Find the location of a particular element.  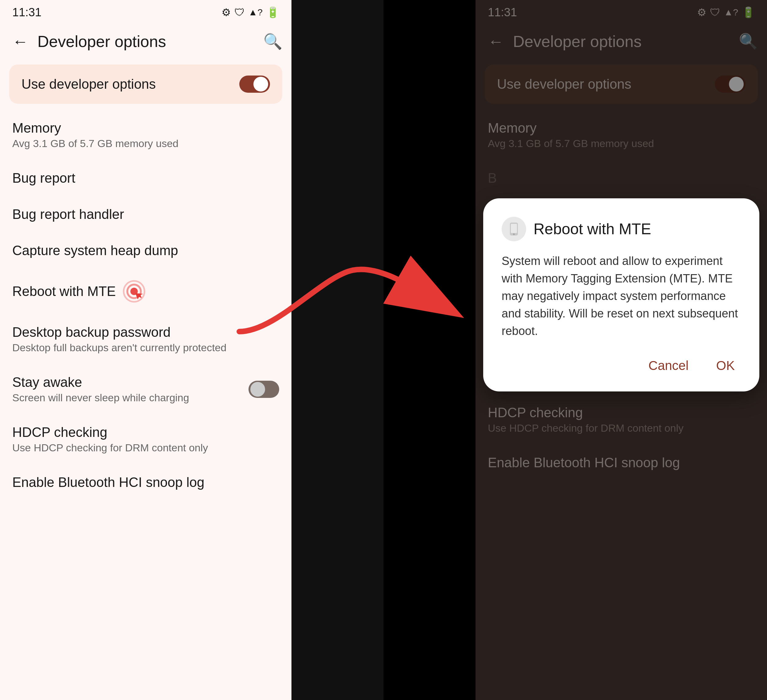

item-subtitle: Avg 3.1 GB of 5.7 GB memory used is located at coordinates (95, 144).